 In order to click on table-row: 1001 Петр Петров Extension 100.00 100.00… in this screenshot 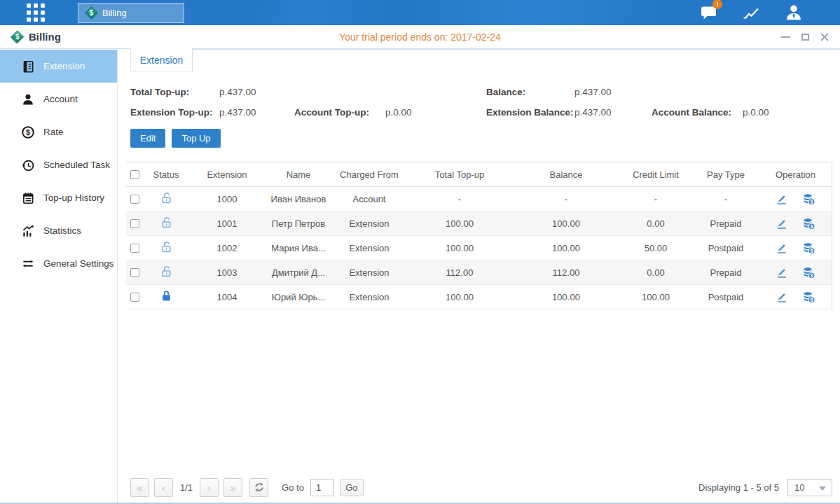, I will do `click(479, 224)`.